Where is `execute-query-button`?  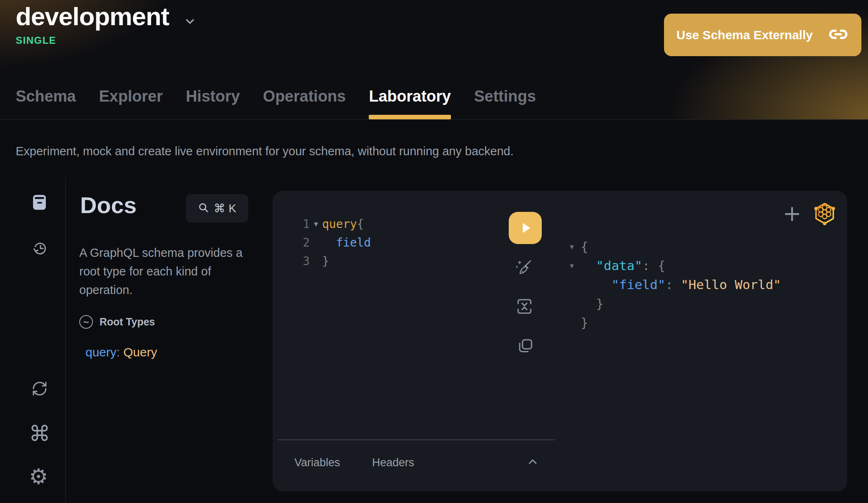
execute-query-button is located at coordinates (525, 228).